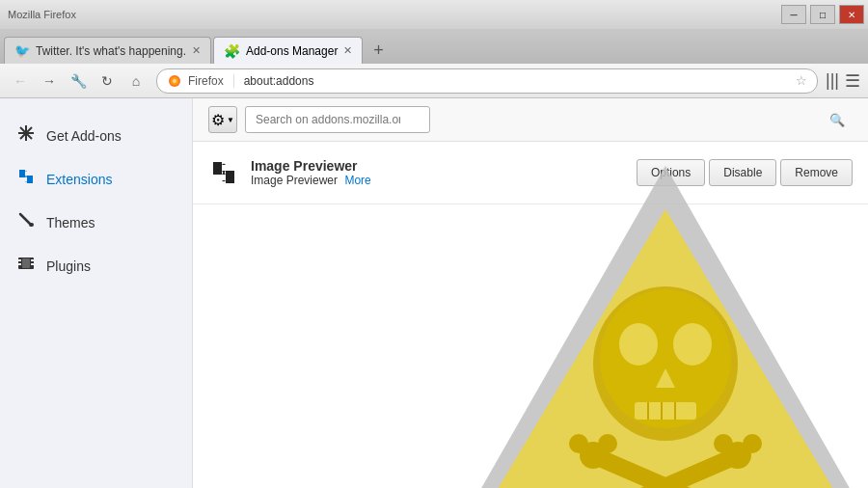 Image resolution: width=868 pixels, height=488 pixels. Describe the element at coordinates (218, 120) in the screenshot. I see `gear-icon: ⚙` at that location.